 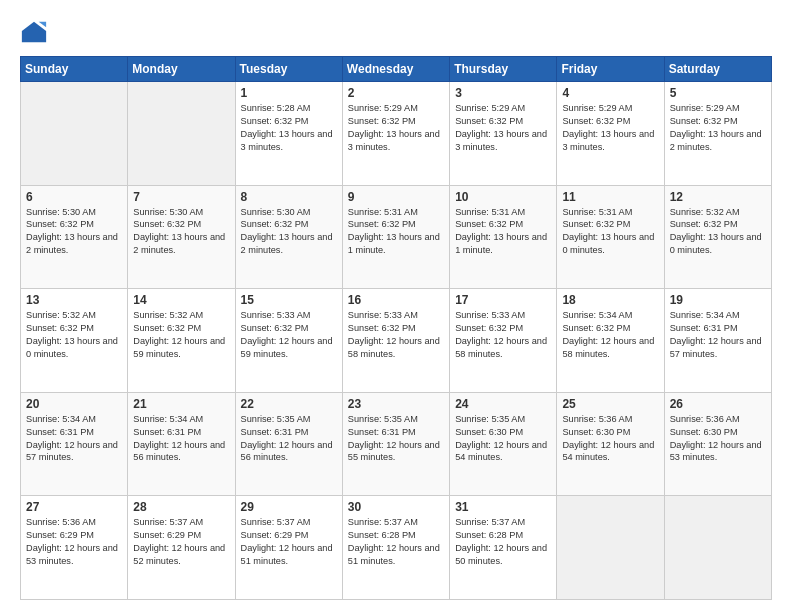 What do you see at coordinates (504, 444) in the screenshot?
I see `calendar-cell: 24Sunrise: 5:35 AM Sunset: 6:30 PM Dayli…` at bounding box center [504, 444].